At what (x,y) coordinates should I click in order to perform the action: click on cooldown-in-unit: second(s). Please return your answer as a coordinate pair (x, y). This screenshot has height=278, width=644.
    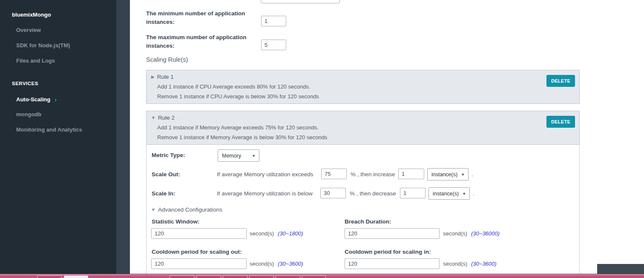
    Looking at the image, I should click on (455, 264).